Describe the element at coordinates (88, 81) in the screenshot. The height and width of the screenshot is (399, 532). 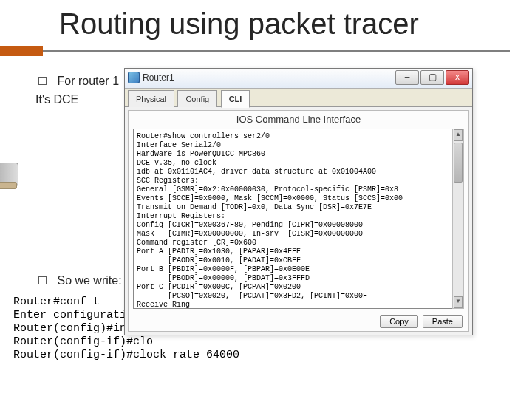
I see `bullet-1-text: For router 1` at that location.